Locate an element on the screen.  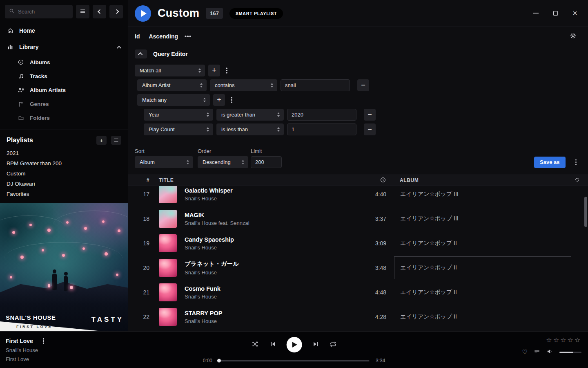
scrollbar-thumb is located at coordinates (586, 212).